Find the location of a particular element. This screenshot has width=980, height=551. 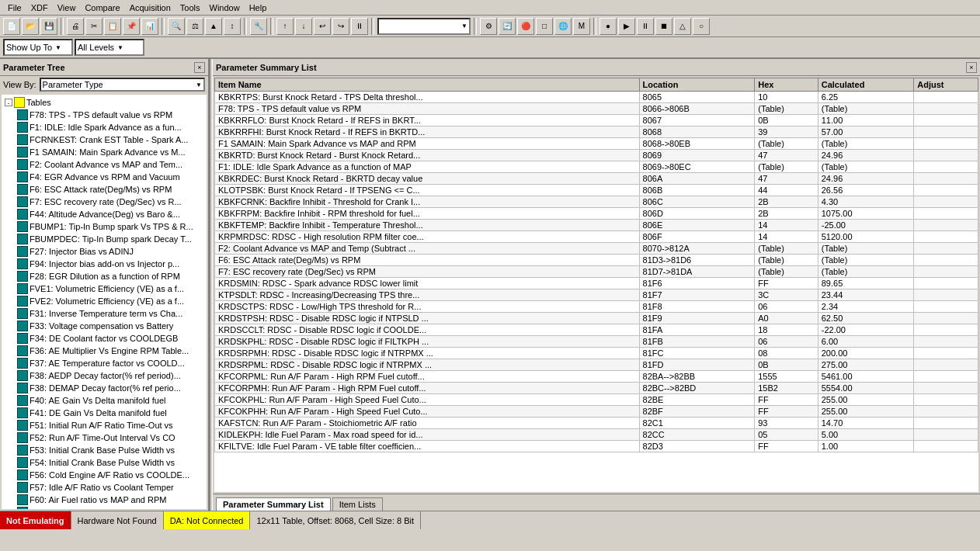

btn26: ▶ is located at coordinates (627, 26).